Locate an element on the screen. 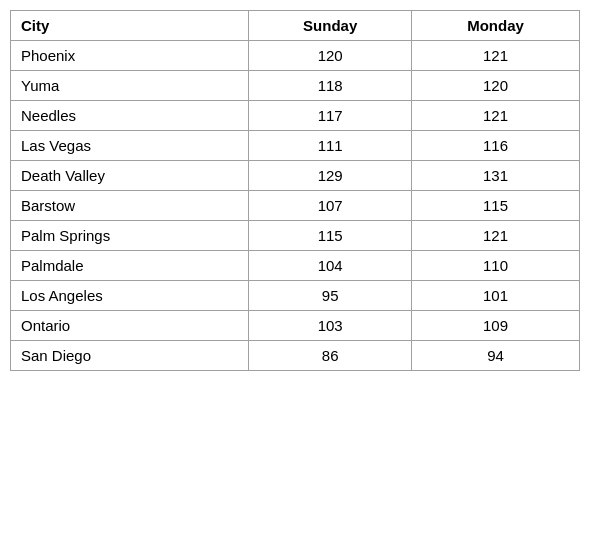 The height and width of the screenshot is (559, 590). cell-sunday: 104 is located at coordinates (330, 266).